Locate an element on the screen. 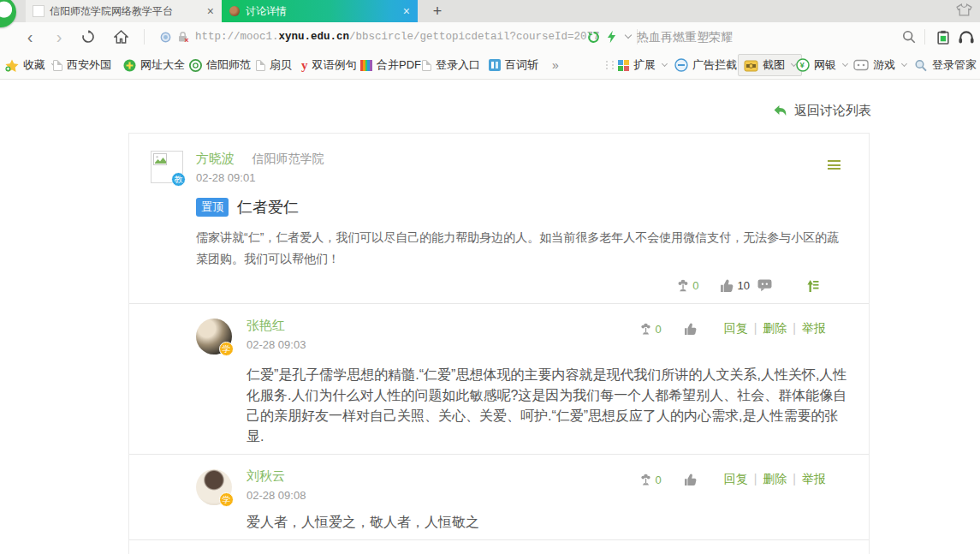 Image resolution: width=980 pixels, height=554 pixels. bookmark-item: 合并PDF is located at coordinates (390, 65).